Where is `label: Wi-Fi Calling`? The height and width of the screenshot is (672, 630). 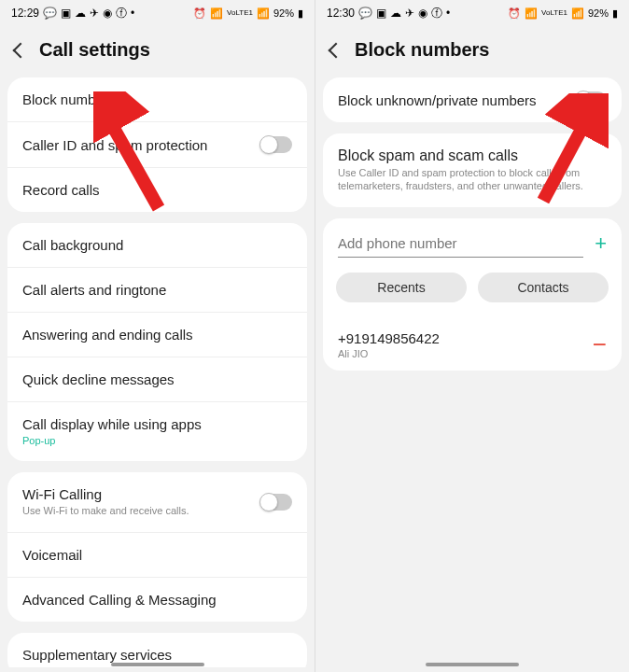 label: Wi-Fi Calling is located at coordinates (142, 495).